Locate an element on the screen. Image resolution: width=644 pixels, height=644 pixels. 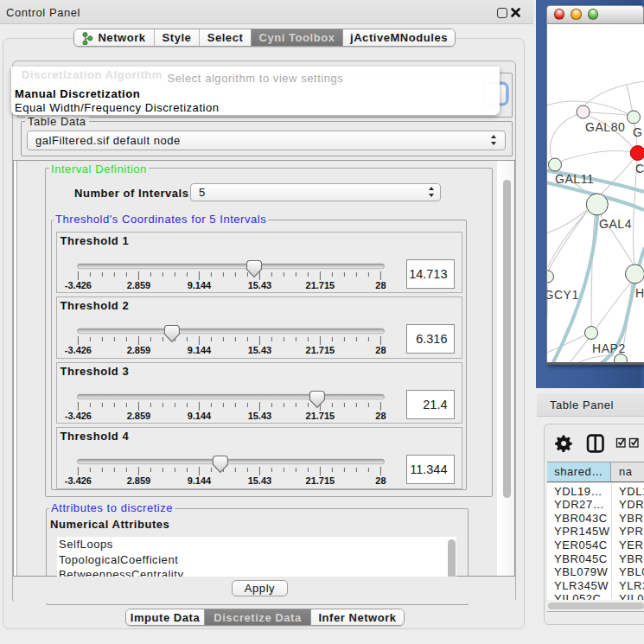
svg-text: G is located at coordinates (638, 132).